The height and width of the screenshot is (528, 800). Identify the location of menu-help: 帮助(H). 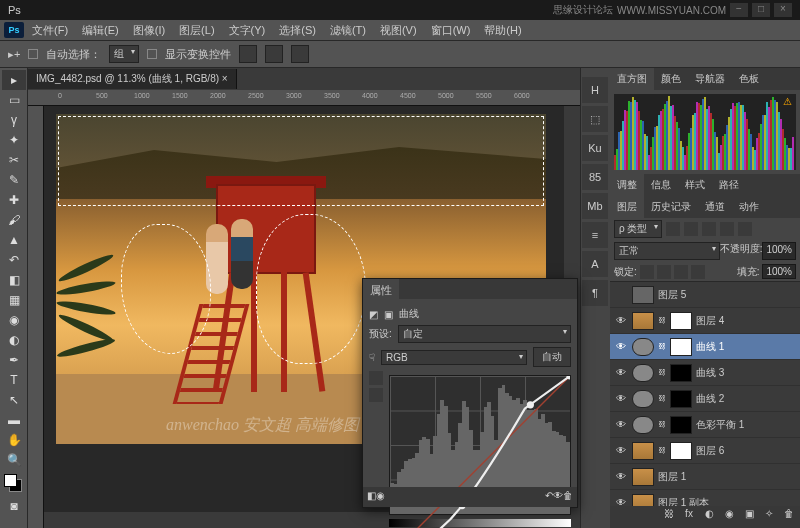
(502, 30).